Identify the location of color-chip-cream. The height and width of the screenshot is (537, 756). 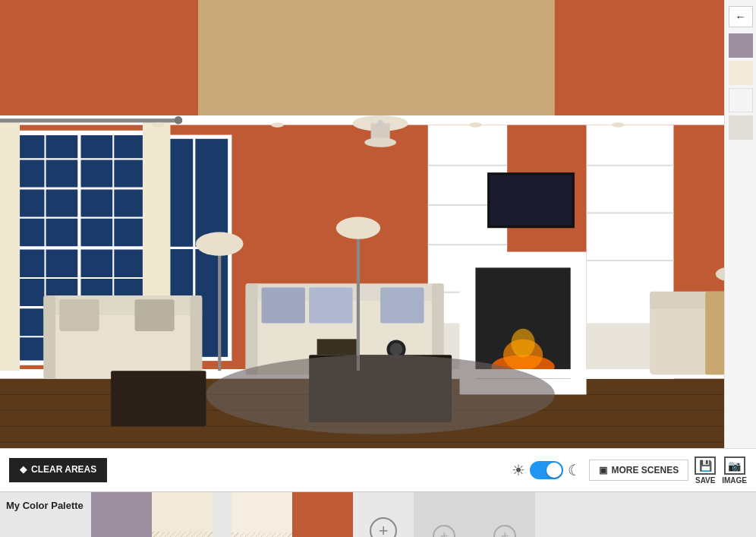
(741, 73).